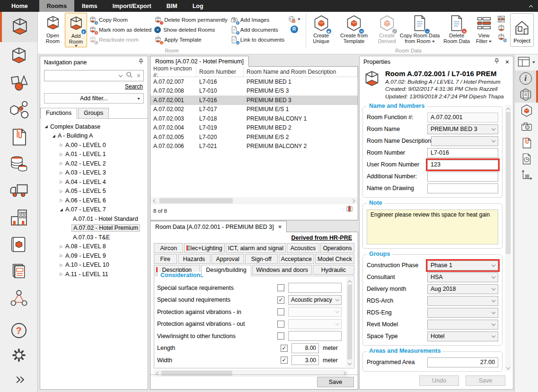 This screenshot has height=392, width=538. I want to click on room-data-tab: Room Data [A.07.02.001 - PREMIUM BED 3] …, so click(219, 226).